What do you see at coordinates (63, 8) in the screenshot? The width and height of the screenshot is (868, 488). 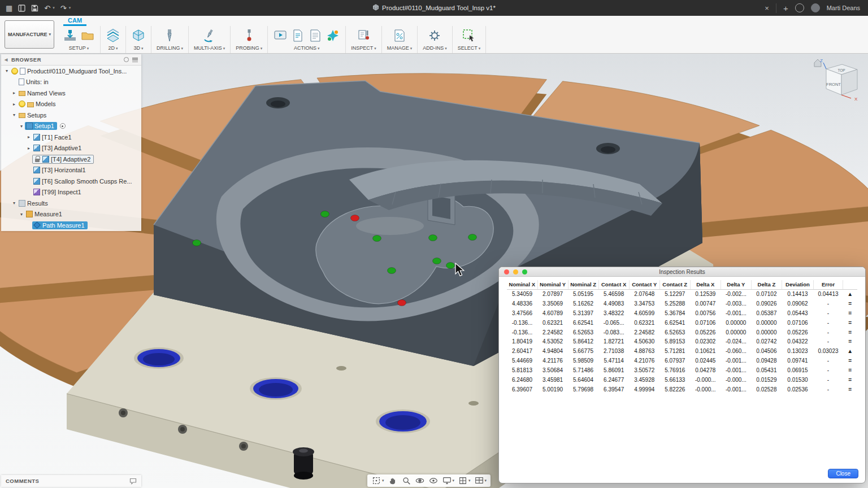 I see `redo-icon: ↷` at bounding box center [63, 8].